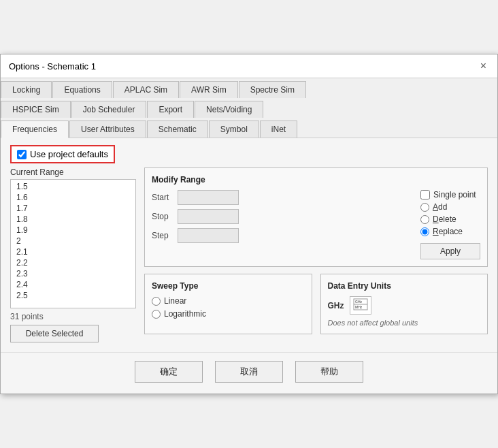 This screenshot has width=498, height=448. I want to click on start-label: Start, so click(165, 197).